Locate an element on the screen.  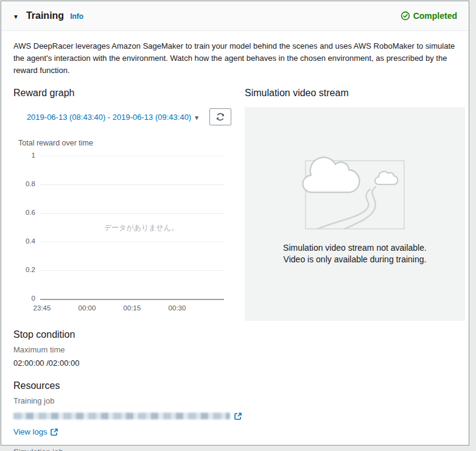
resources-section: Resources Training job View logs Simulat… is located at coordinates (235, 416).